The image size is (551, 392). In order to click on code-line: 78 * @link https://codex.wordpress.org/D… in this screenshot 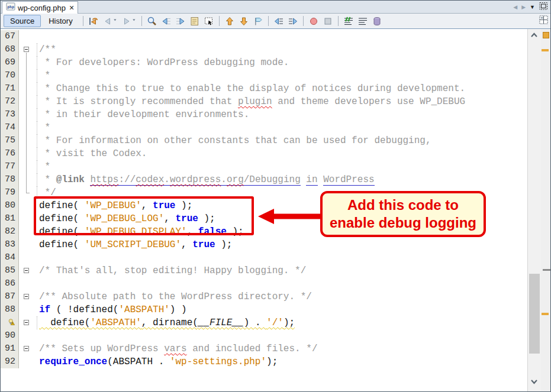, I will do `click(264, 180)`.